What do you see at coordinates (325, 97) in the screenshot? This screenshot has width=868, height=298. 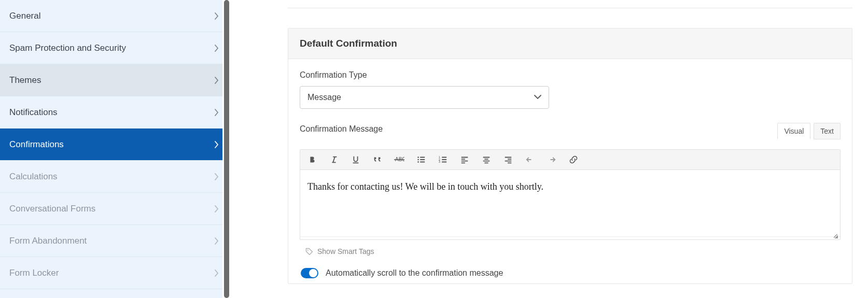 I see `select-value: Message` at bounding box center [325, 97].